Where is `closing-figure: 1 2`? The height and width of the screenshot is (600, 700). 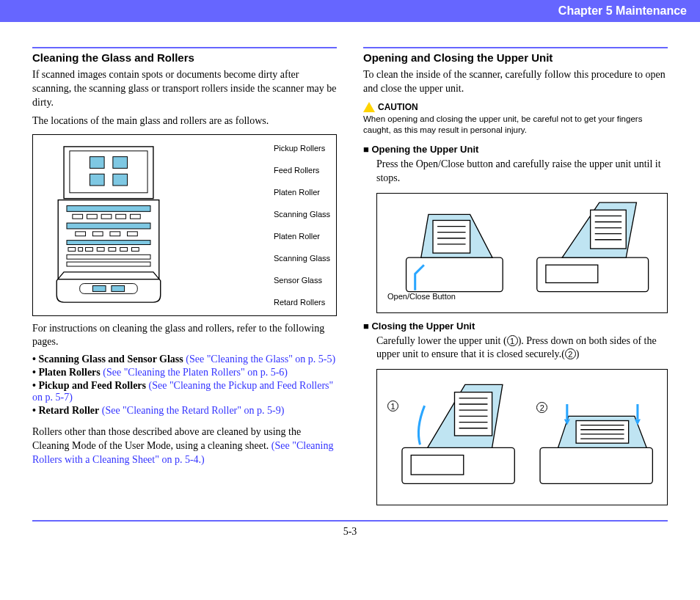 closing-figure: 1 2 is located at coordinates (522, 437).